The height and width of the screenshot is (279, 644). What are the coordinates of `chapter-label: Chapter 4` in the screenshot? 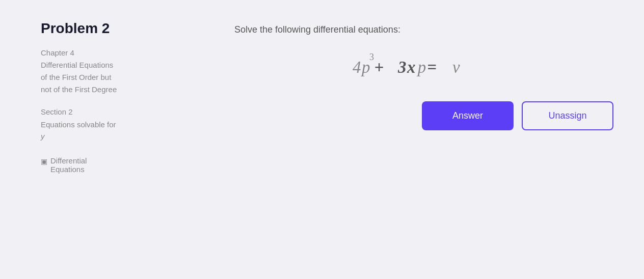 It's located at (122, 53).